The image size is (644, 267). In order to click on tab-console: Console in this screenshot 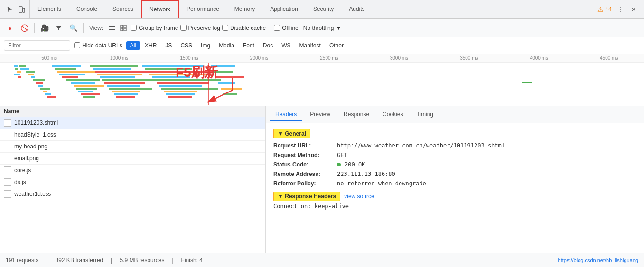, I will do `click(87, 9)`.